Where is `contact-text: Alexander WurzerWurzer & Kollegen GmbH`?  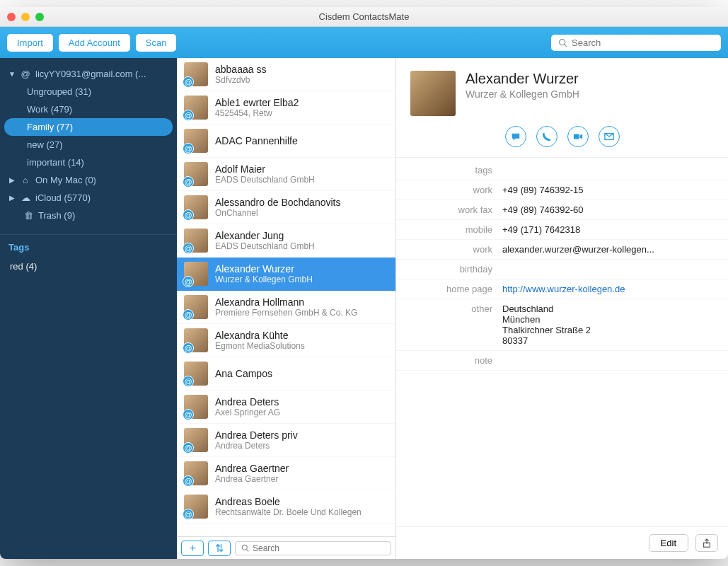
contact-text: Alexander WurzerWurzer & Kollegen GmbH is located at coordinates (264, 274).